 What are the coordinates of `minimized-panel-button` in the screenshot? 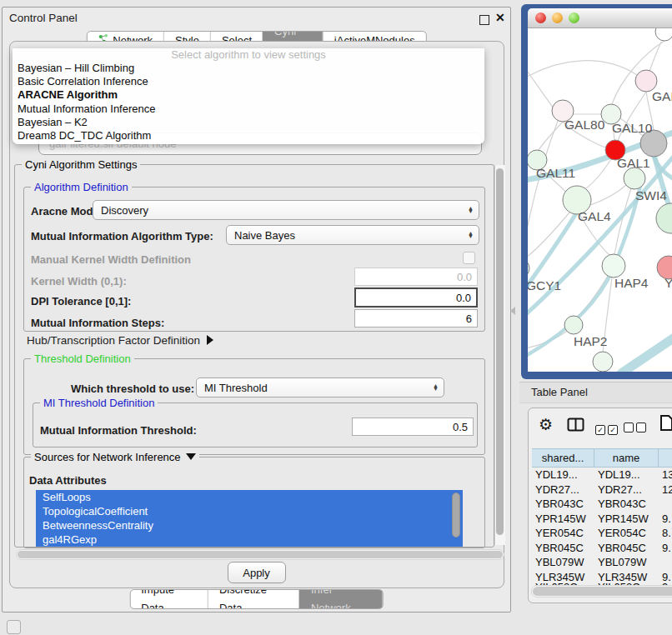 It's located at (13, 627).